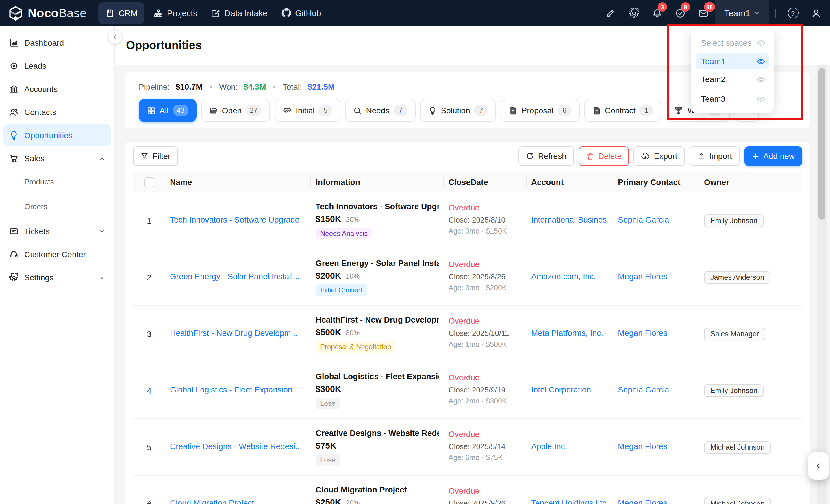  What do you see at coordinates (121, 13) in the screenshot?
I see `nav-item-crm: CRM` at bounding box center [121, 13].